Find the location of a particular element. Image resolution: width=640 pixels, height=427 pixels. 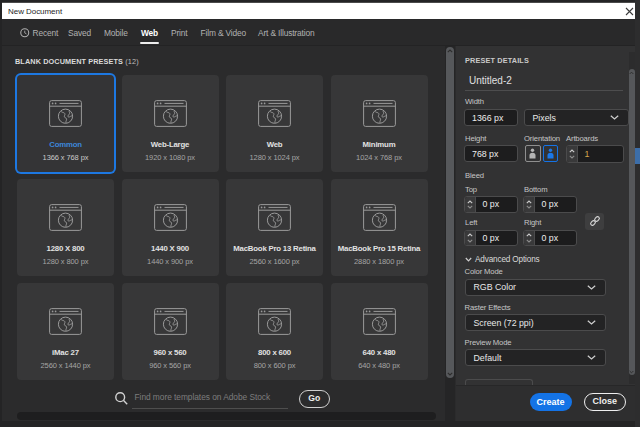

preview-mode-label: Preview Mode is located at coordinates (488, 342).